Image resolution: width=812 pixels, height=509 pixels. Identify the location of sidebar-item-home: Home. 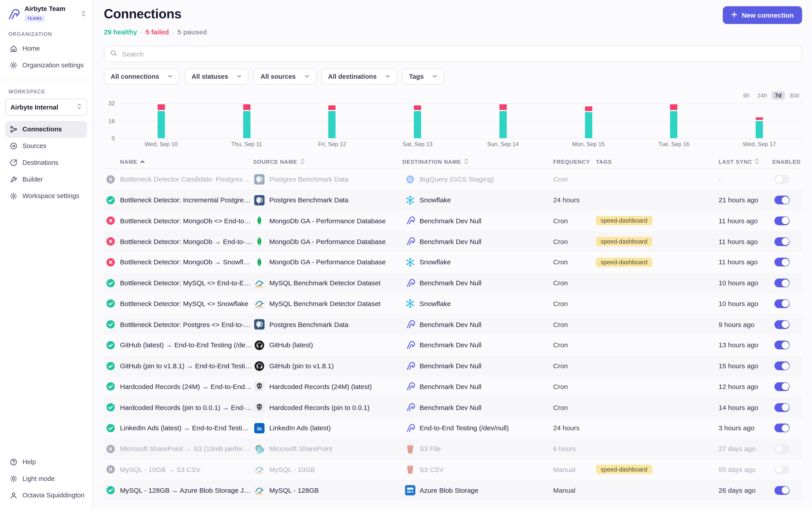
(46, 48).